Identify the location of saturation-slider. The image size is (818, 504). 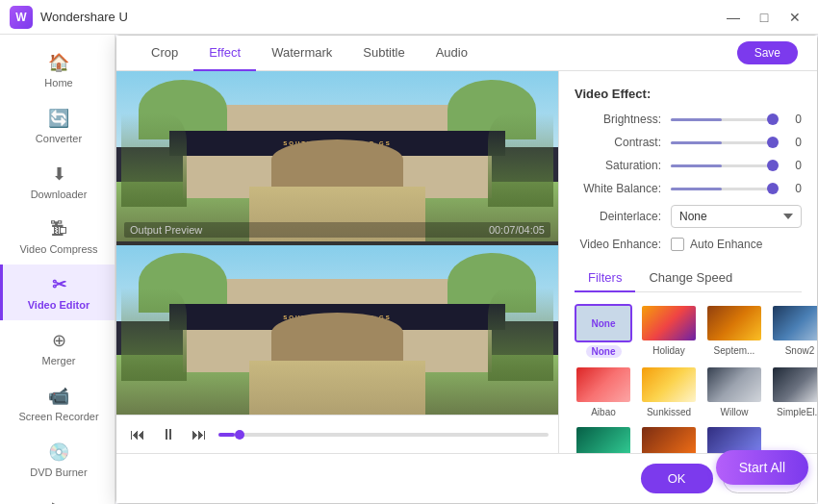
(722, 165).